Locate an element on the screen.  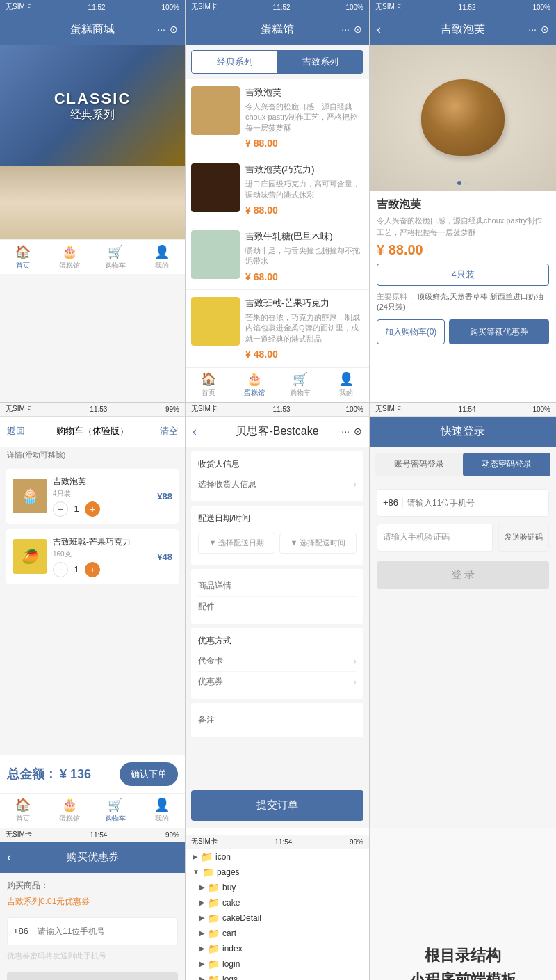
tree-item-buy: ▶ 📁 buy is located at coordinates (277, 887).